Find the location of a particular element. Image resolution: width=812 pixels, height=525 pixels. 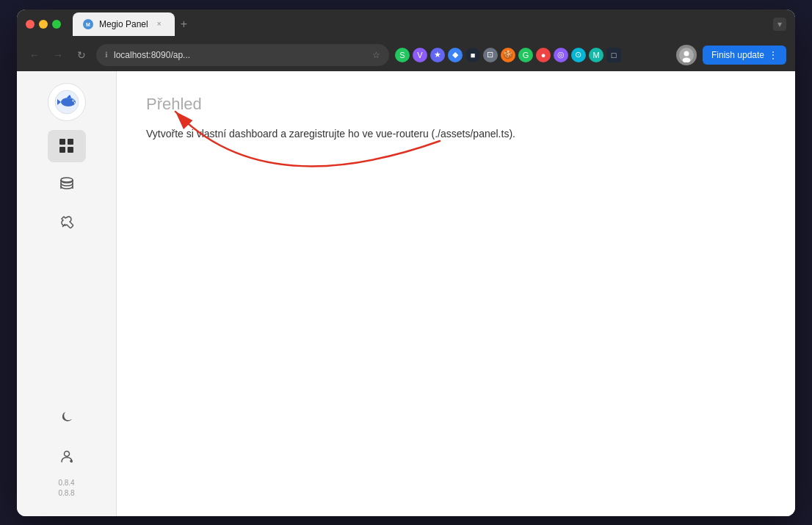

dashboard-icon is located at coordinates (67, 146).